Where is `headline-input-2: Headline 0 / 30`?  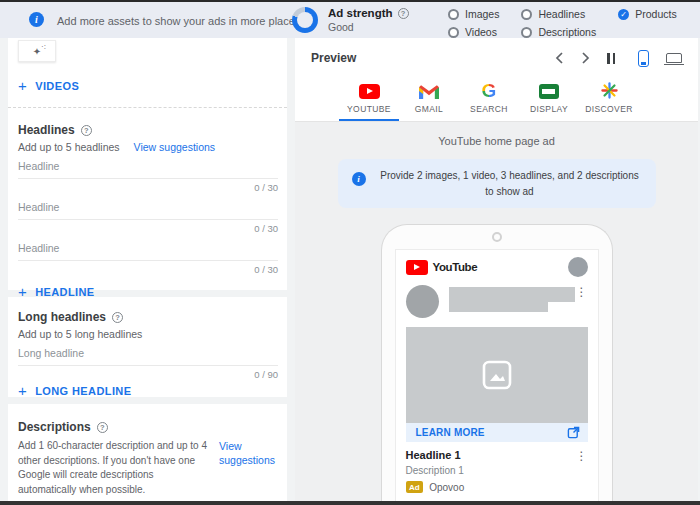 headline-input-2: Headline 0 / 30 is located at coordinates (148, 218).